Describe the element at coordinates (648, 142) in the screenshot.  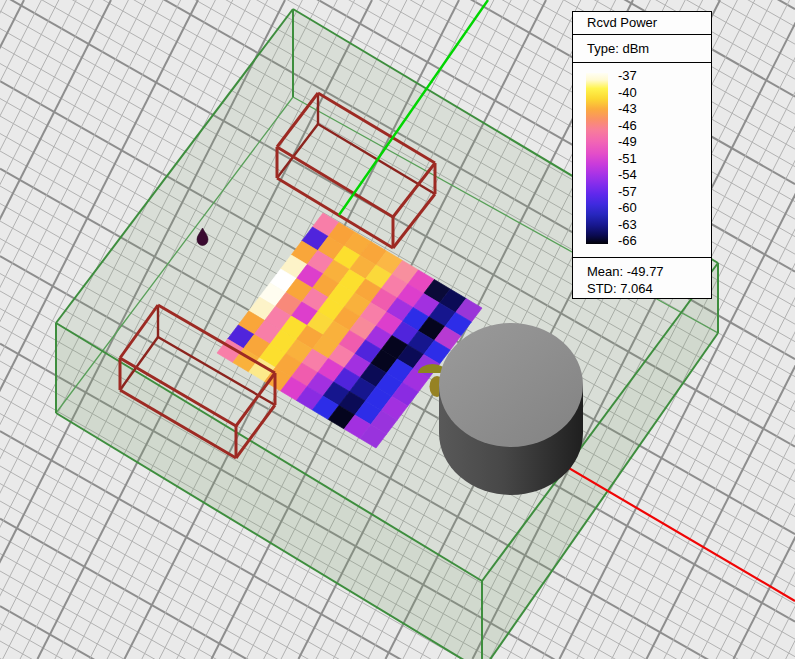
I see `colorbar-tick-label: -49` at that location.